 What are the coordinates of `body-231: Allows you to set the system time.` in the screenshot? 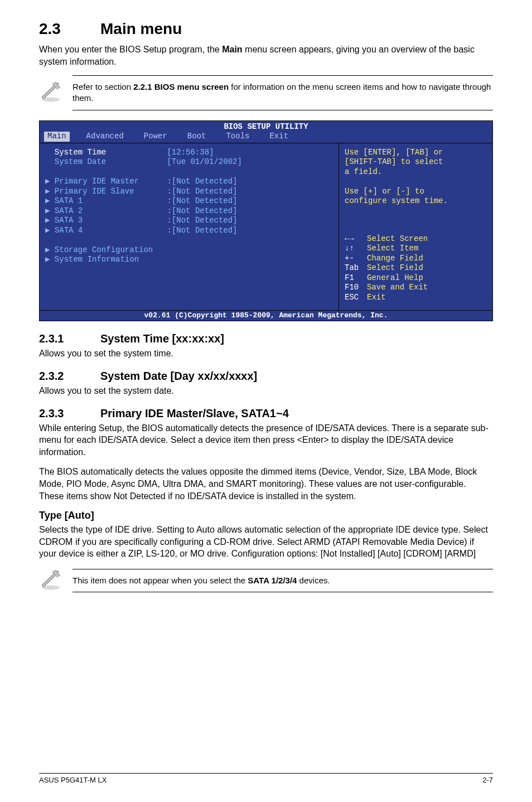 It's located at (266, 354).